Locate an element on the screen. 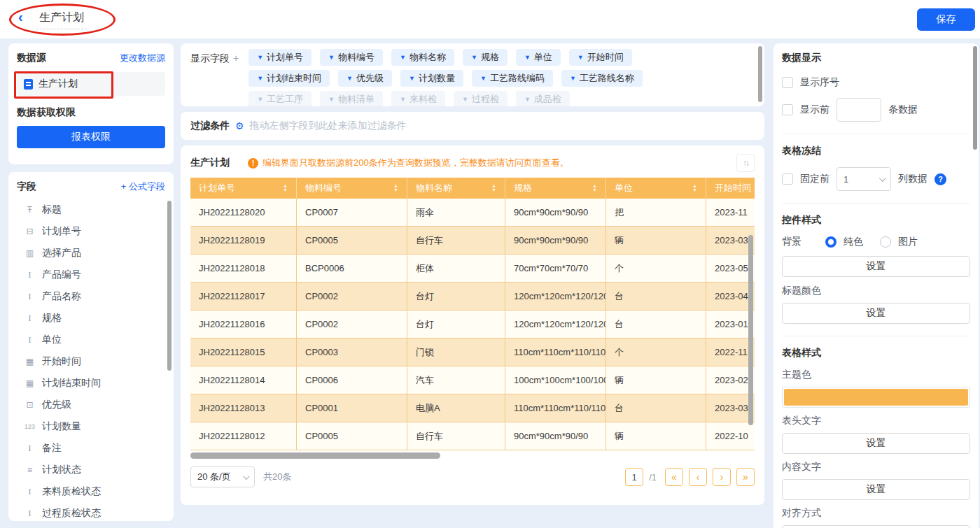  display-field-tags: ▼计划单号▼物料编号▼物料名称▼规格▼单位▼开始时间▼计划结束时间▼优先级▼计划… is located at coordinates (465, 77).